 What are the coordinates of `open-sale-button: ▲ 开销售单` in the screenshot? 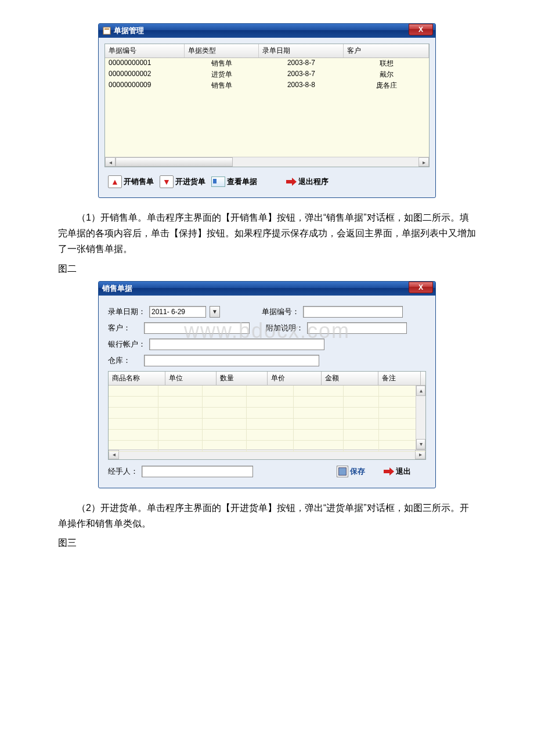 It's located at (131, 182).